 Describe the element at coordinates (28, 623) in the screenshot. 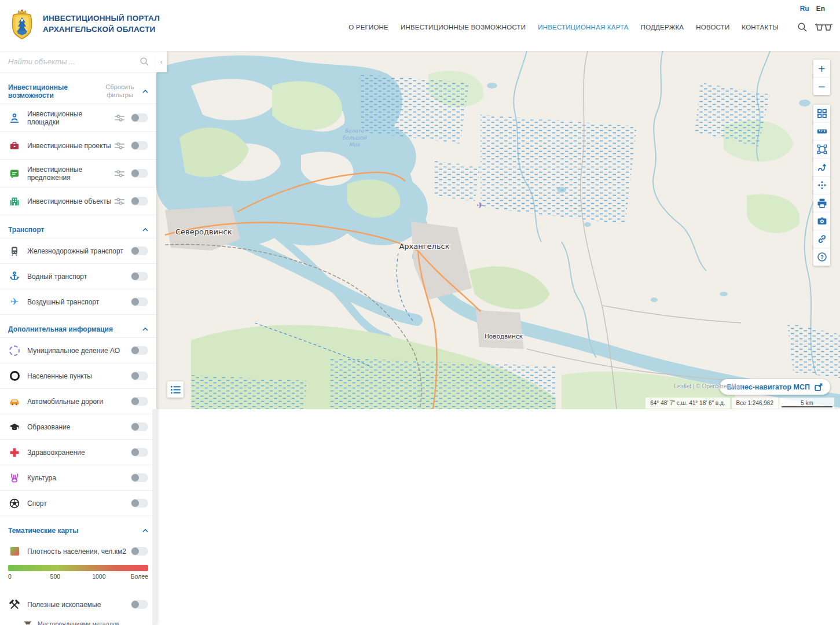

I see `metal-deposit-icon` at that location.